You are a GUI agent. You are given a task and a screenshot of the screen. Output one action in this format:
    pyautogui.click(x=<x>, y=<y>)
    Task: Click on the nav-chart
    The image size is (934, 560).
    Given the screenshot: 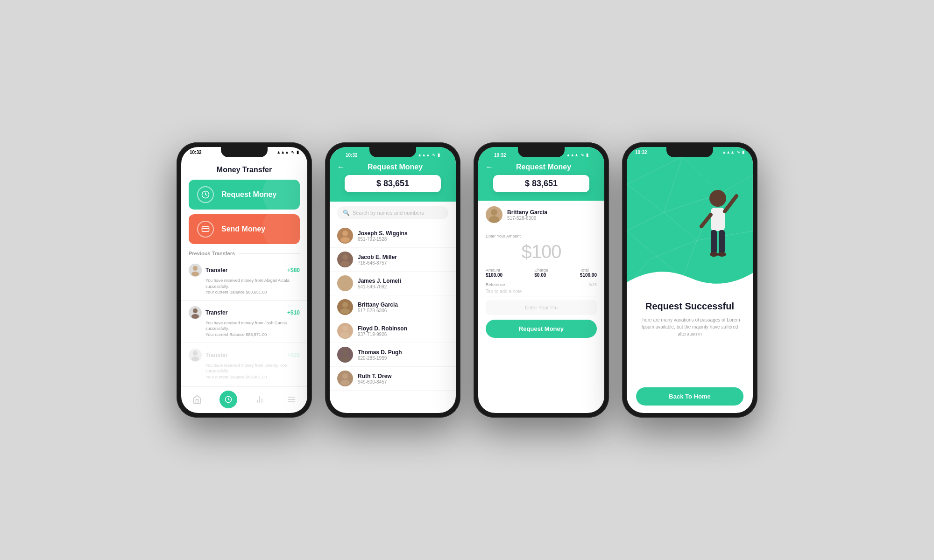 What is the action you would take?
    pyautogui.click(x=260, y=399)
    